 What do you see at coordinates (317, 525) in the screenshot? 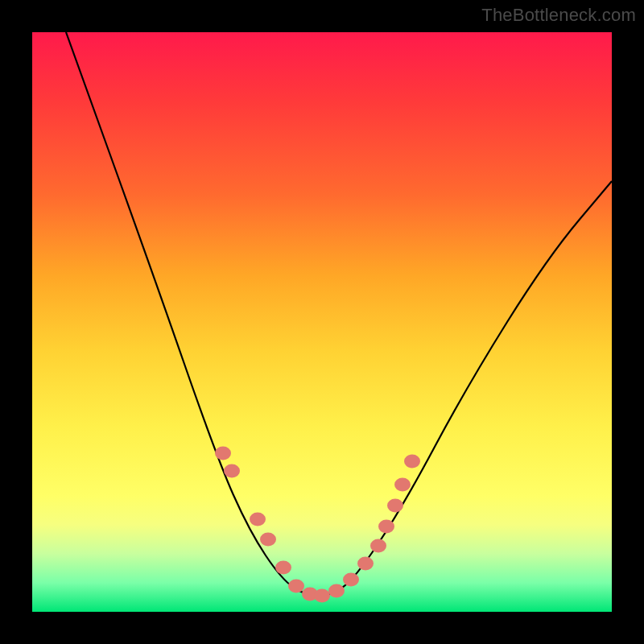
I see `bead-group` at bounding box center [317, 525].